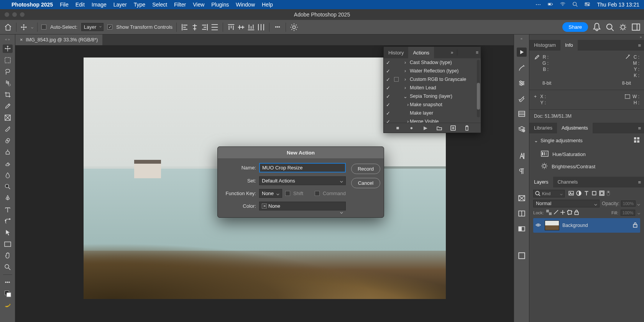 The width and height of the screenshot is (644, 322). I want to click on layer-filter-kind: Kind⌵, so click(549, 194).